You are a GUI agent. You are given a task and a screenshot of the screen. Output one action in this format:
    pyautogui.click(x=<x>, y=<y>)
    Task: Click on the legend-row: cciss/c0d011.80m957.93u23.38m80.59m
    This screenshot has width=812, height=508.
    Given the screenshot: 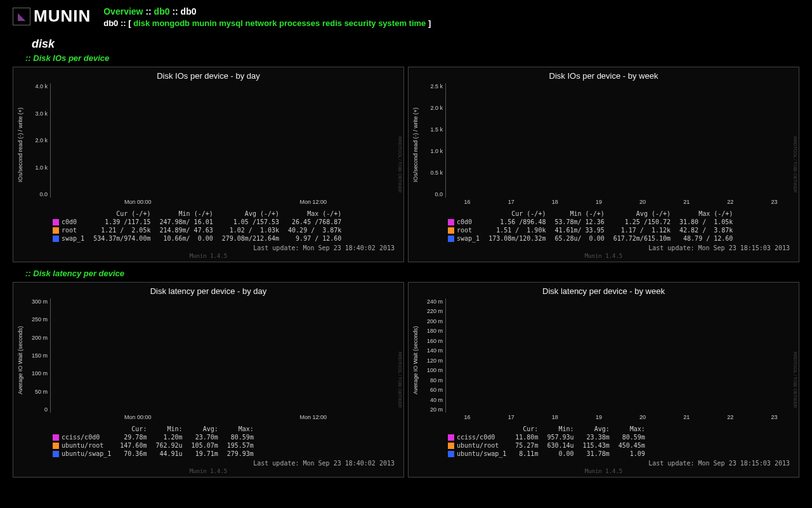 What is the action you would take?
    pyautogui.click(x=547, y=437)
    